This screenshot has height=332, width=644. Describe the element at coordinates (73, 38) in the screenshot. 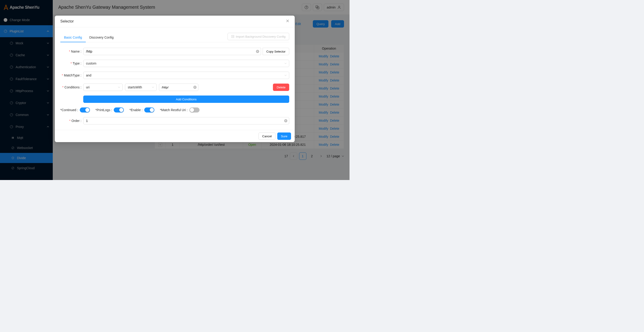

I see `tab-basic-config: Basic Config` at that location.